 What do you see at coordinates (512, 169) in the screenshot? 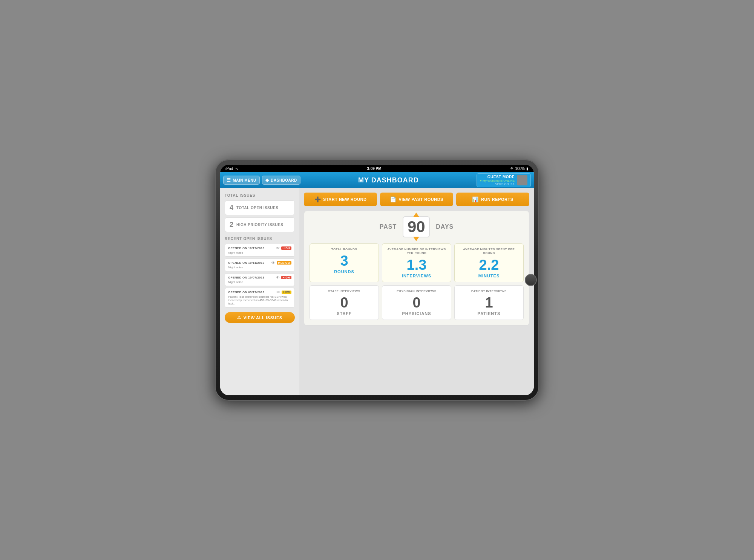
I see `bluetooth-icon: ☂` at bounding box center [512, 169].